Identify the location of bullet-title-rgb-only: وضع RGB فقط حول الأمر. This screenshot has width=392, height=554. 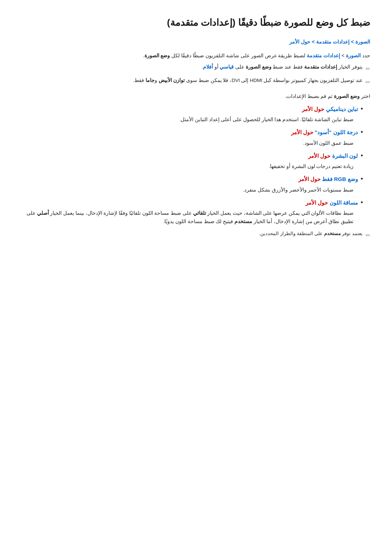
(328, 179).